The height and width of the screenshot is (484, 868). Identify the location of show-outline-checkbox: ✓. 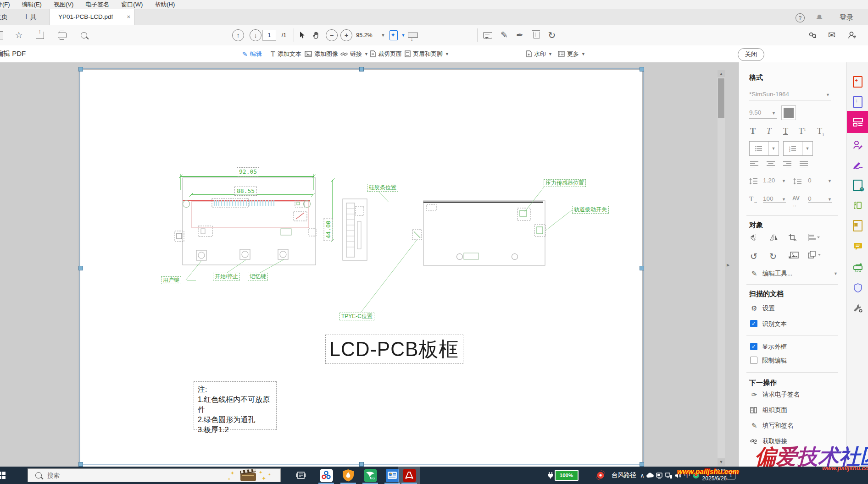
(754, 346).